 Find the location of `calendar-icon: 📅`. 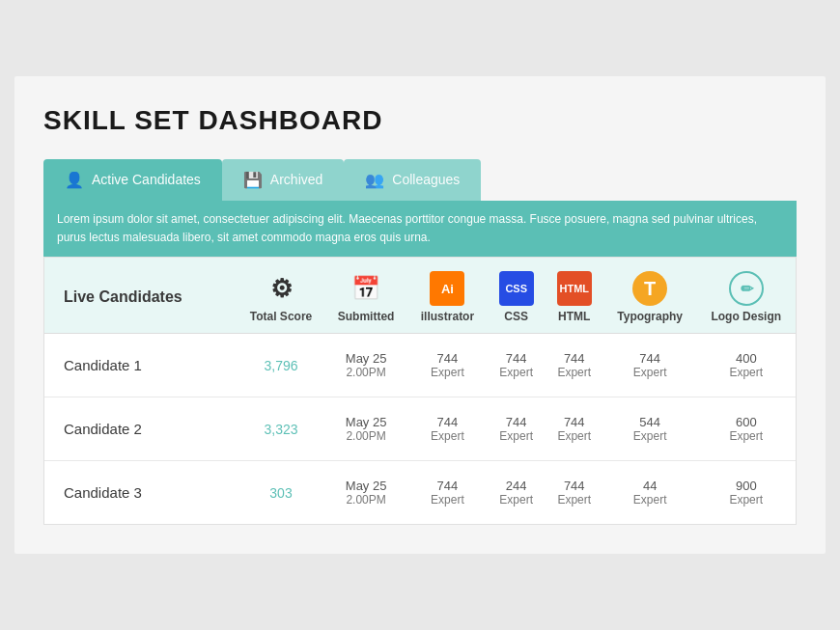

calendar-icon: 📅 is located at coordinates (366, 288).